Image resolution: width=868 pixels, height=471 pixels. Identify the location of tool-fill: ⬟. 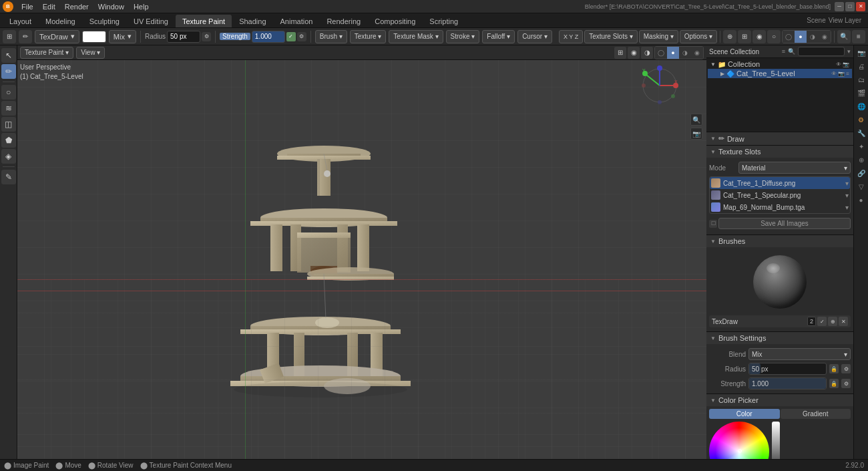
(9, 140).